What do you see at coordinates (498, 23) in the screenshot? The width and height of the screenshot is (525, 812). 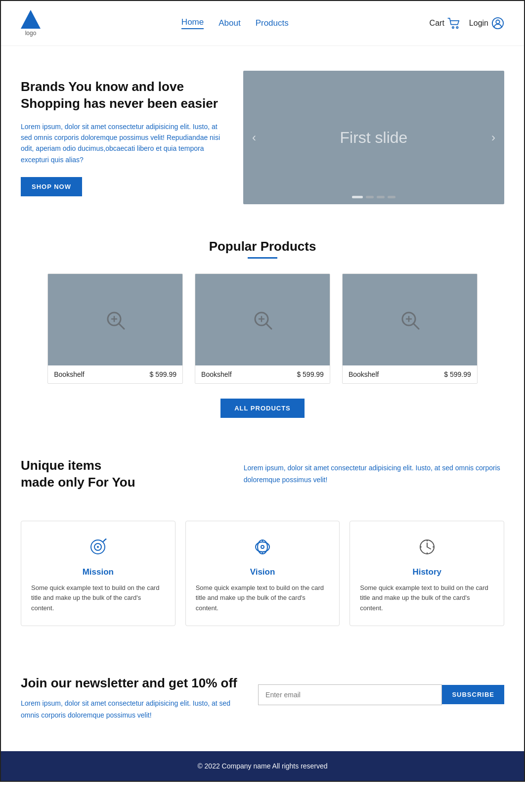 I see `login-icon` at bounding box center [498, 23].